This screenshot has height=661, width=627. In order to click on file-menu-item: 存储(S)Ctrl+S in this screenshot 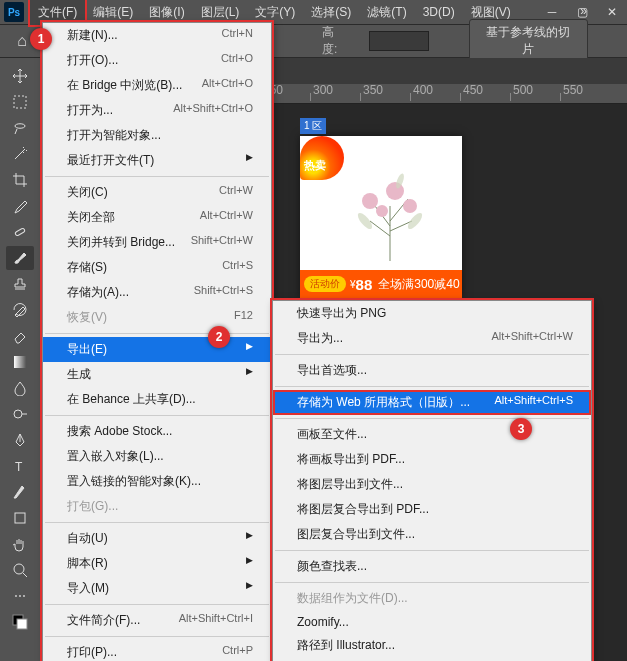, I will do `click(157, 268)`.